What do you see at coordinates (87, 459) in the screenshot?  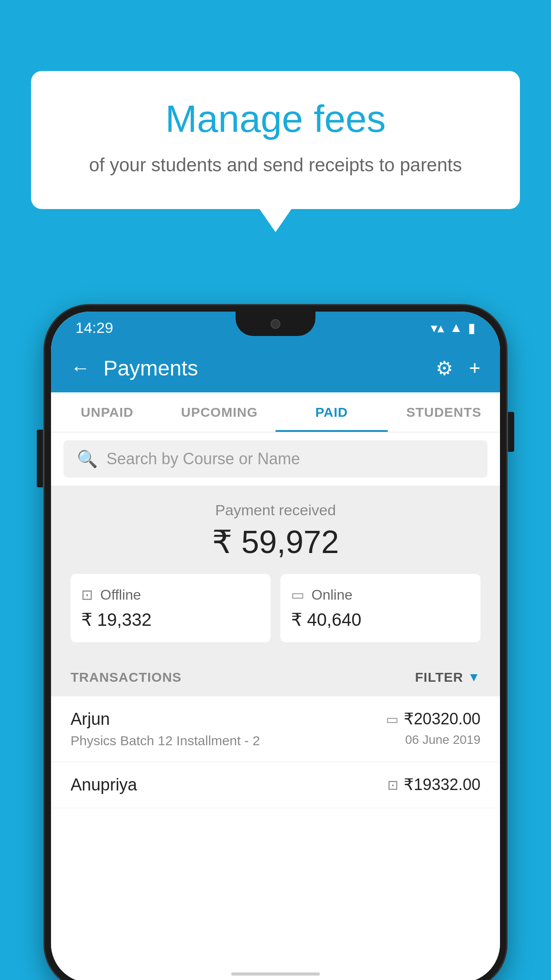 I see `search-icon: 🔍` at bounding box center [87, 459].